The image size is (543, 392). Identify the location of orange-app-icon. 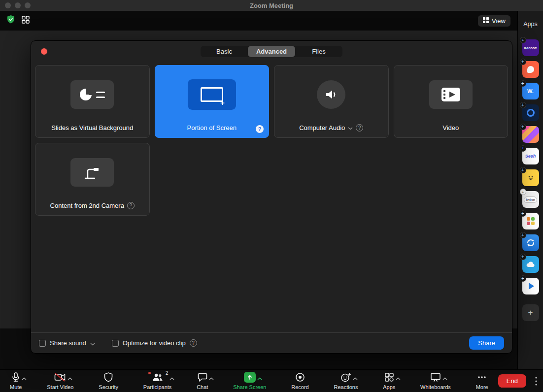
(531, 69).